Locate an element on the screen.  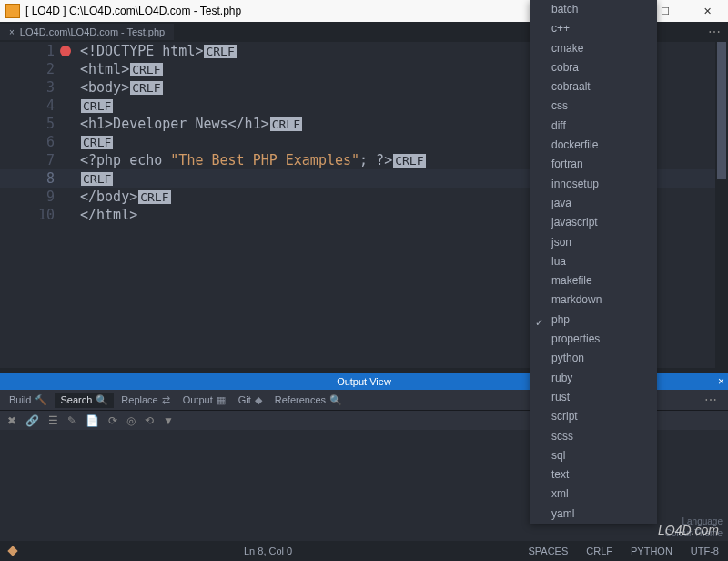
language-item-cobraalt: cobraalt is located at coordinates (593, 87).